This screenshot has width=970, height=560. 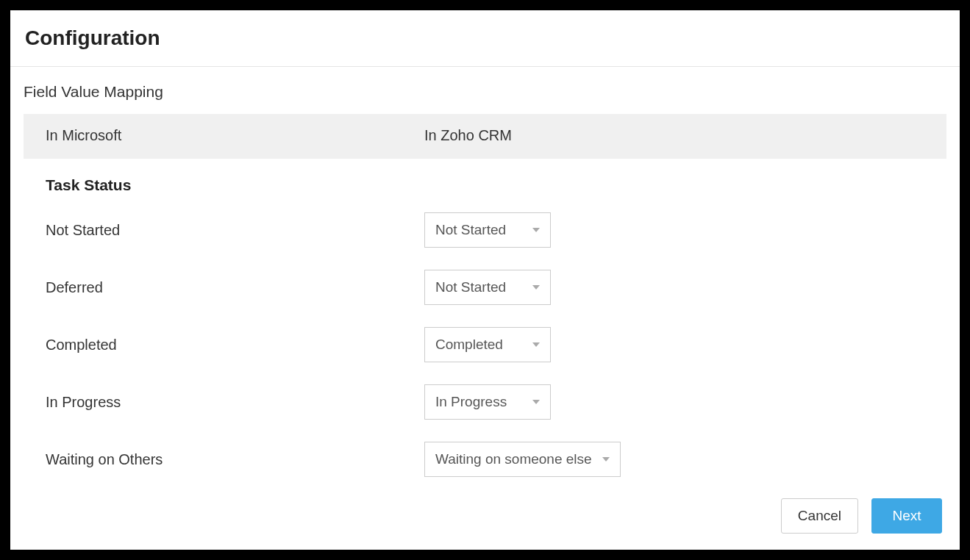 I want to click on target-value-select: Completed, so click(x=488, y=345).